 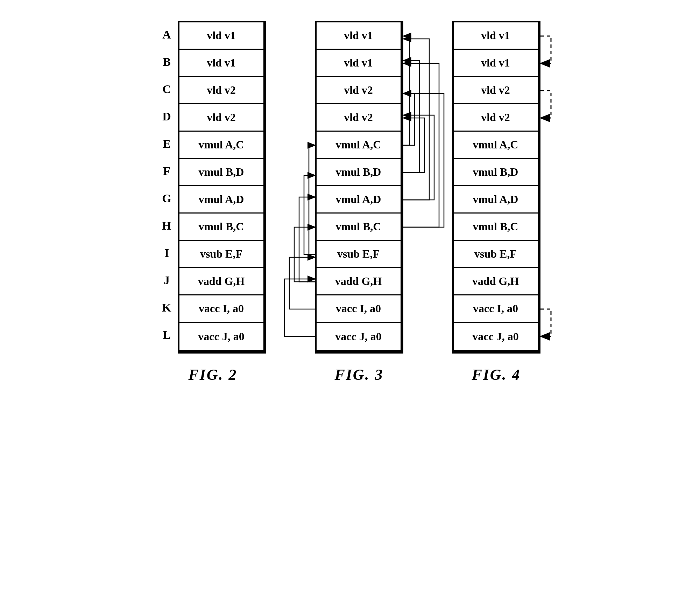 I want to click on row-label: B, so click(x=167, y=62).